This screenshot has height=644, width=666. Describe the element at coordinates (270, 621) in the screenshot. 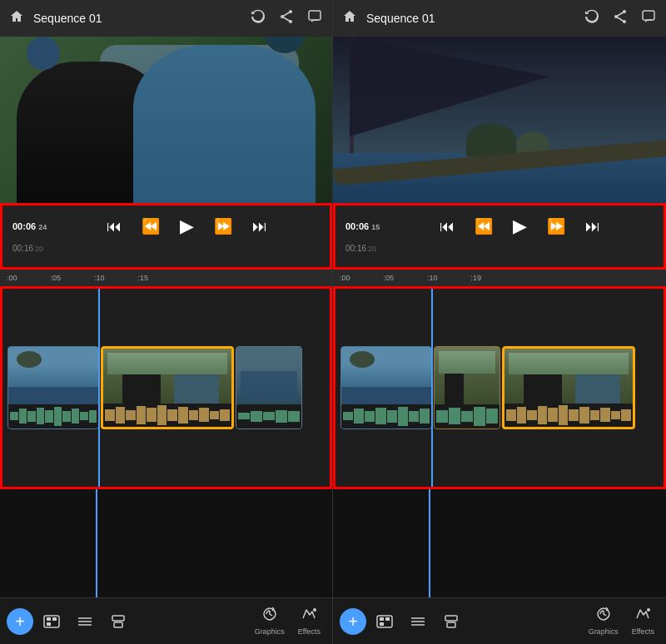

I see `left-graphics-btn: Graphics` at that location.